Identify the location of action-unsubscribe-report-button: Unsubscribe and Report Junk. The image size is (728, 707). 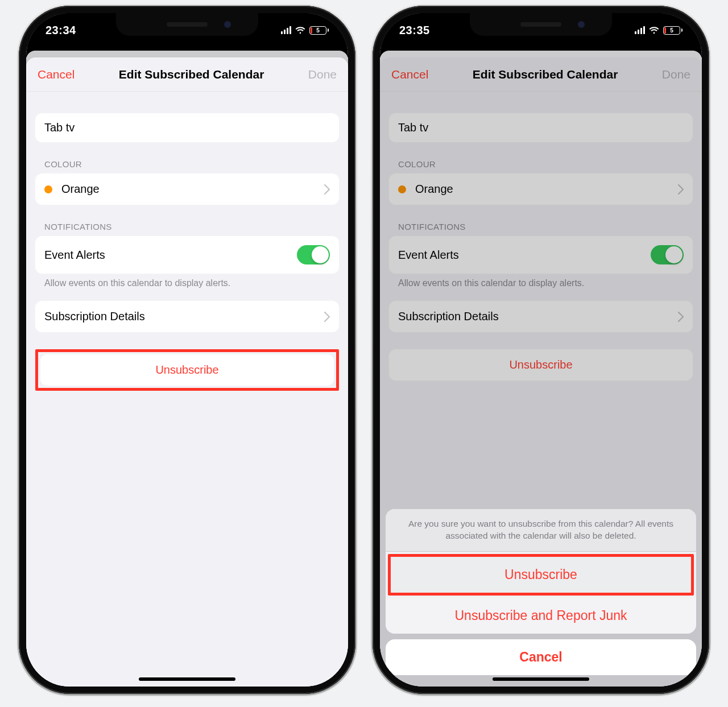
(541, 615).